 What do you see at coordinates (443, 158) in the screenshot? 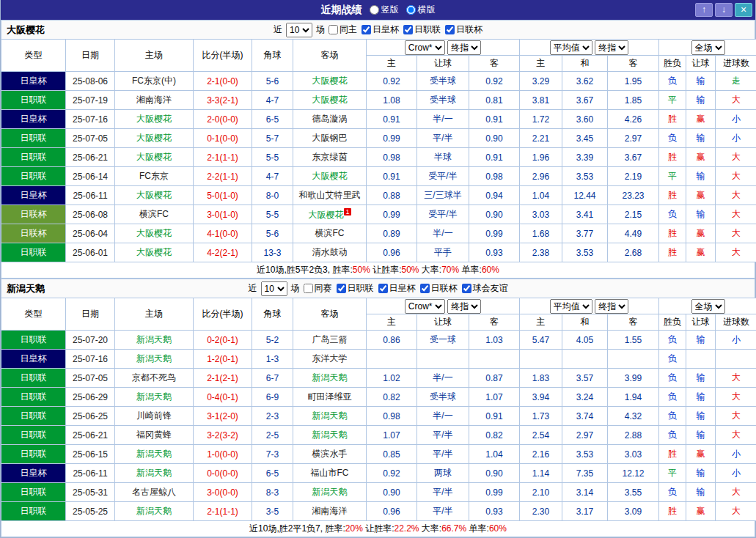
I see `handicap-cell: 半球` at bounding box center [443, 158].